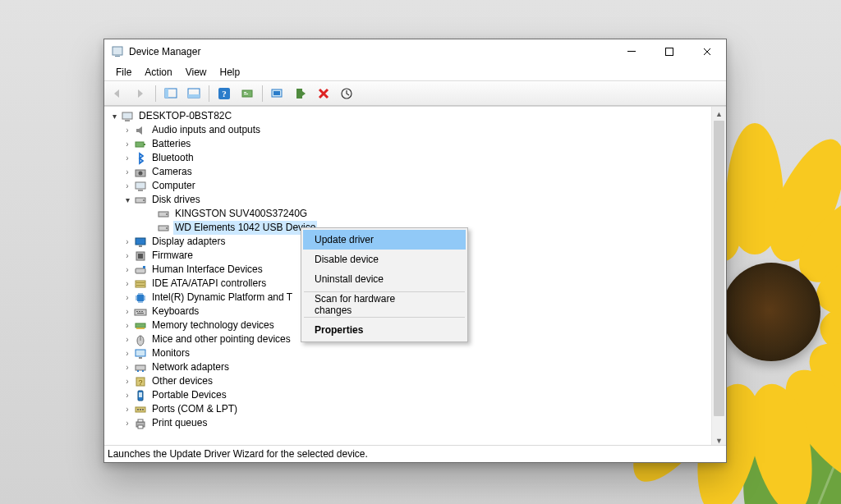  I want to click on titlebar: Device Manager, so click(416, 52).